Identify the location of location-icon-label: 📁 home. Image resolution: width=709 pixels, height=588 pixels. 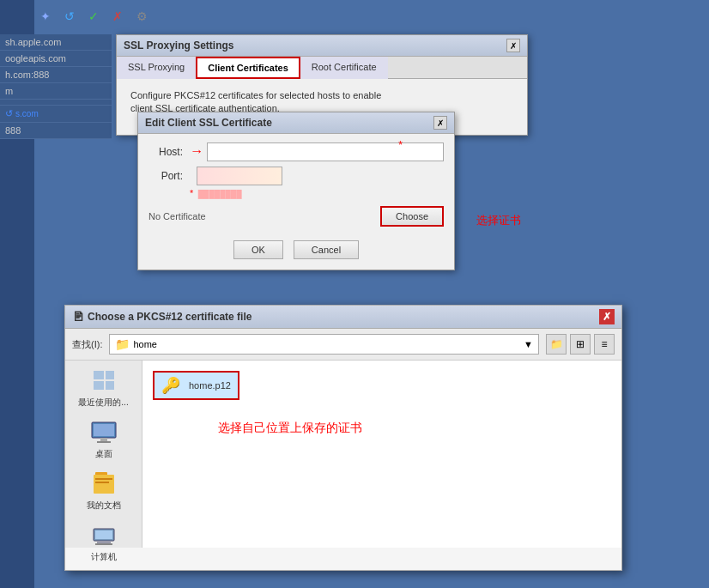
(136, 344).